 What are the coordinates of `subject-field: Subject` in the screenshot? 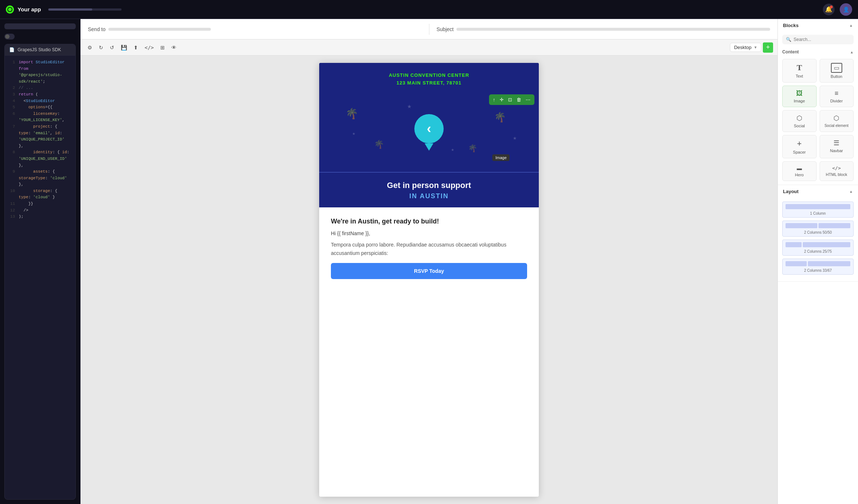 It's located at (604, 29).